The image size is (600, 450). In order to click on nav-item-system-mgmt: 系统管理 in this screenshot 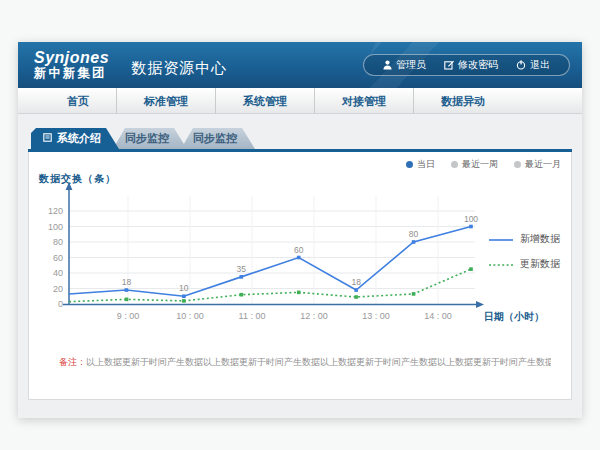, I will do `click(264, 101)`.